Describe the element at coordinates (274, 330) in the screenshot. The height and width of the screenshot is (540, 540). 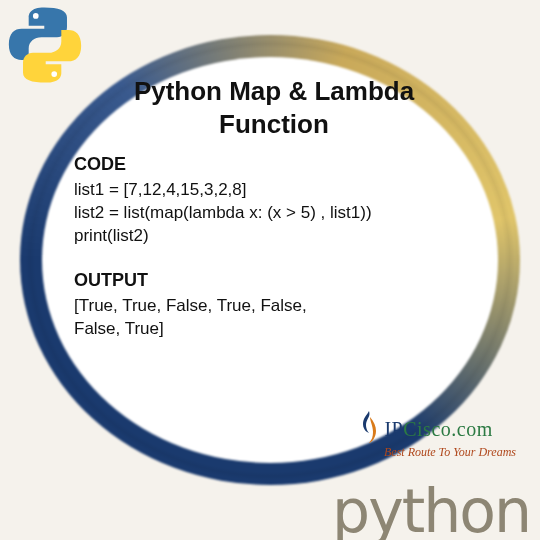
I see `output-line-2: False, True]` at that location.